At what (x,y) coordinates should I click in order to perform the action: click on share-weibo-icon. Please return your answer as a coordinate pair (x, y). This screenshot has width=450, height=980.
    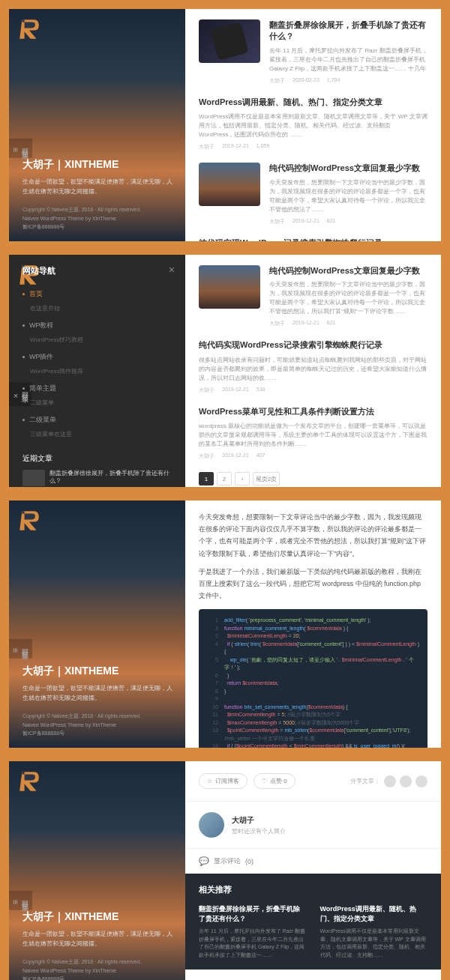
    Looking at the image, I should click on (406, 781).